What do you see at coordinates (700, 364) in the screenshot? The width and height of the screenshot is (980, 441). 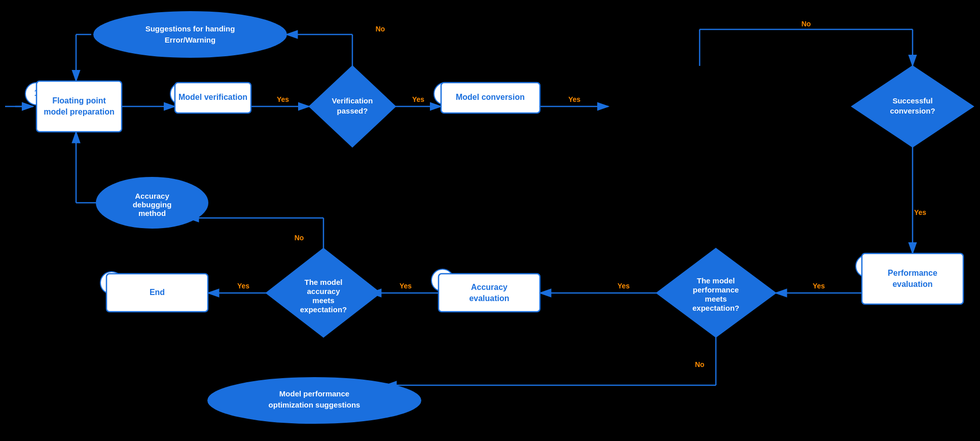 I see `no-label-pm: No` at bounding box center [700, 364].